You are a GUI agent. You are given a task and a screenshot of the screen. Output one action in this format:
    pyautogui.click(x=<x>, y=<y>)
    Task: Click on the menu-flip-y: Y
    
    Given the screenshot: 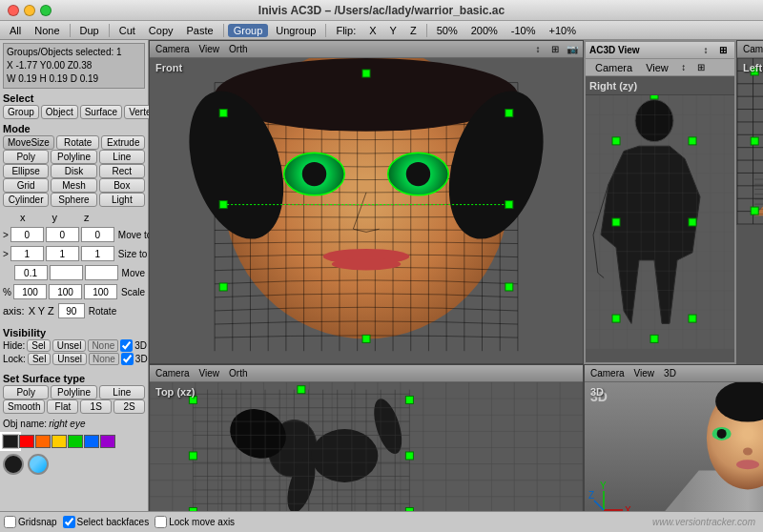 What is the action you would take?
    pyautogui.click(x=393, y=31)
    